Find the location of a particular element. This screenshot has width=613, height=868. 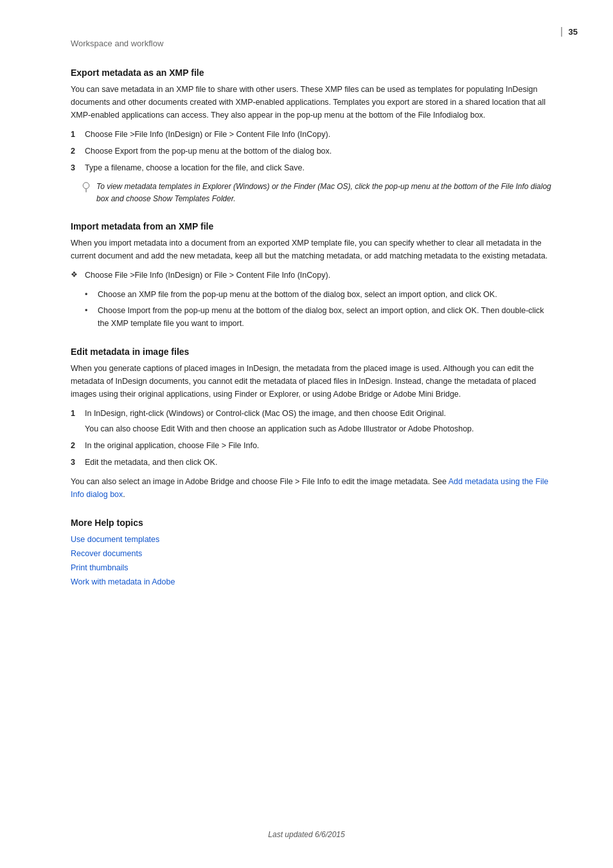

note-box: To view metadata templates in Explorer (… is located at coordinates (318, 193).